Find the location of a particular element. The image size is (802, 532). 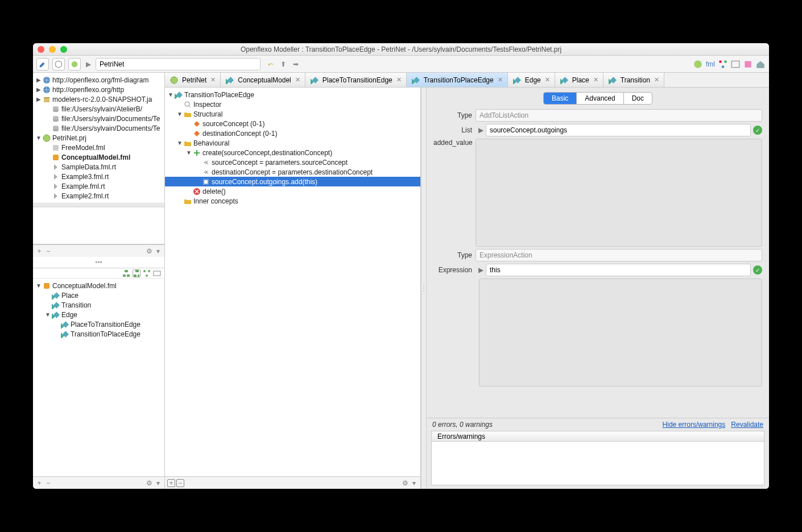

tree-node: Example2.fml.rt is located at coordinates (99, 196).